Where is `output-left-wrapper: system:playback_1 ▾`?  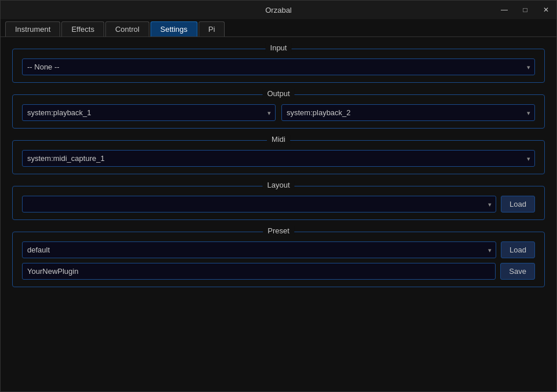 output-left-wrapper: system:playback_1 ▾ is located at coordinates (149, 112).